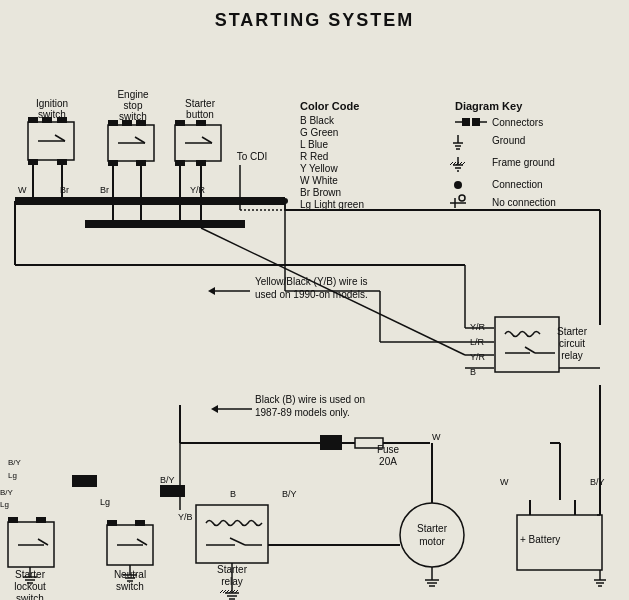  What do you see at coordinates (4, 504) in the screenshot?
I see `wire-lg-lockout: Lg` at bounding box center [4, 504].